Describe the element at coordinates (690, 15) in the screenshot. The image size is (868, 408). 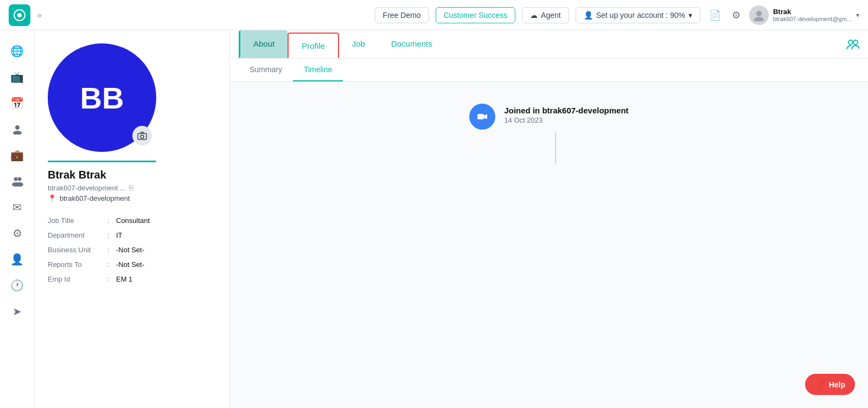
I see `setup-chevron-icon: ▾` at that location.